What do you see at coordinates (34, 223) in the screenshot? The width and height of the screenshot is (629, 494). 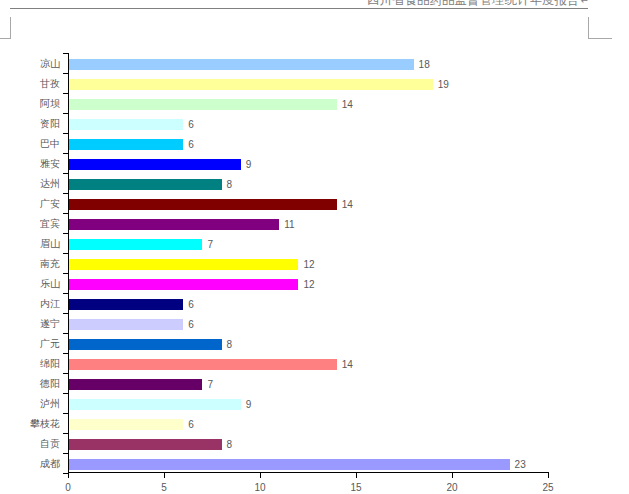 I see `category-label: 宜宾` at bounding box center [34, 223].